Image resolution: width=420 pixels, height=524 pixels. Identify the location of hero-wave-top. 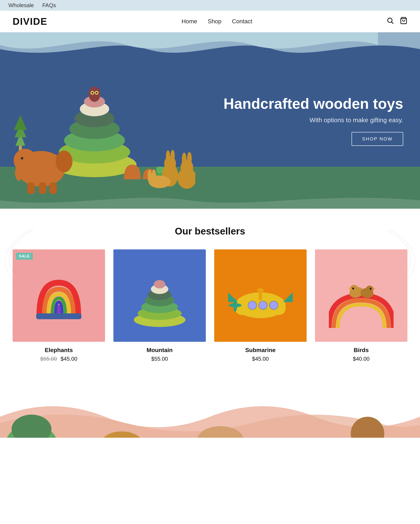
(210, 45).